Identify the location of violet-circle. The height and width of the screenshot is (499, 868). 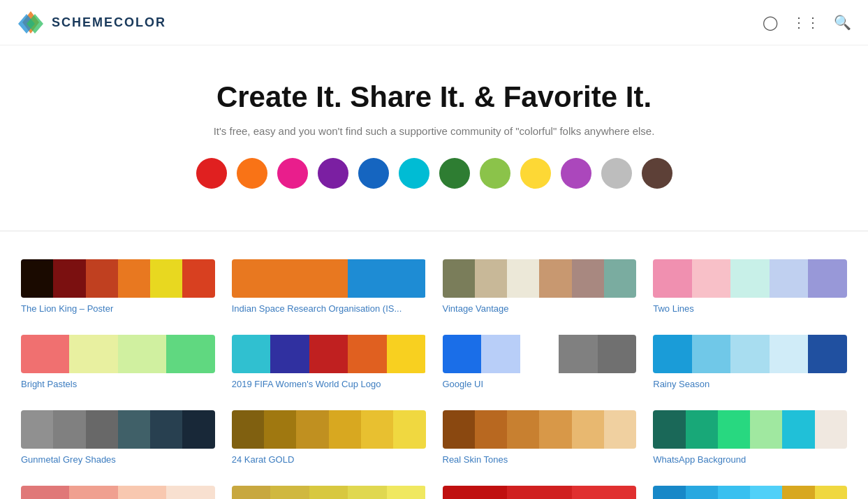
(576, 173).